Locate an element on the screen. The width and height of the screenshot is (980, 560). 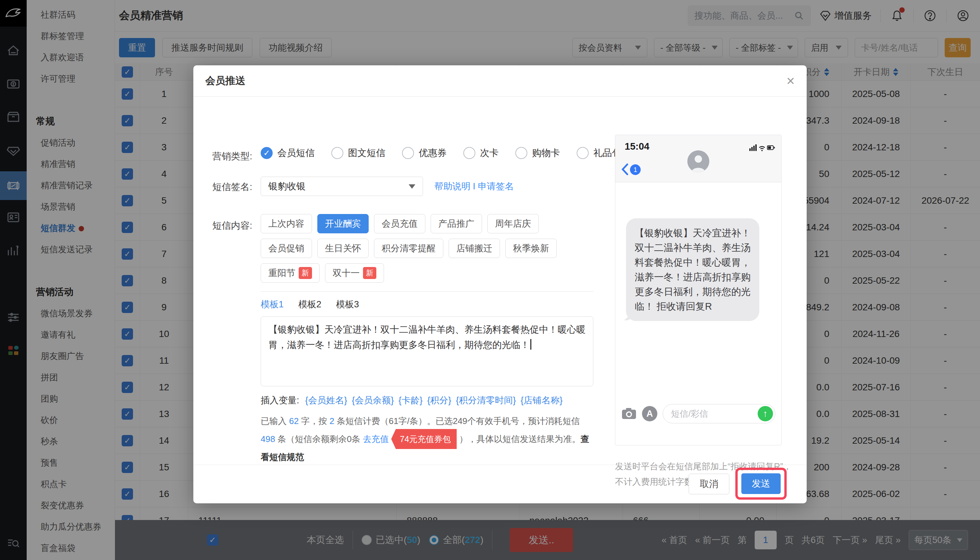
variable-tokens: {会员姓名}{会员余额}{卡龄}{积分}{积分清零时间}{店铺名称} is located at coordinates (434, 400).